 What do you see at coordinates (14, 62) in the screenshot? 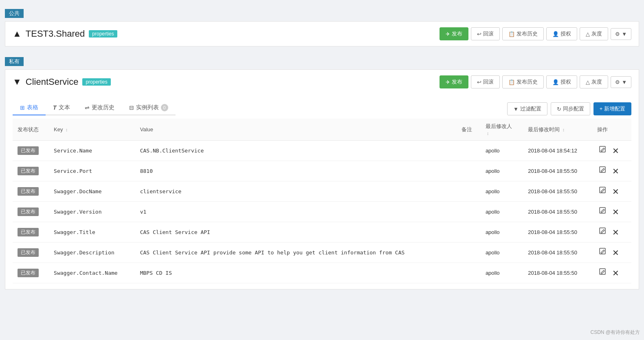
I see `private-label: 私有` at bounding box center [14, 62].